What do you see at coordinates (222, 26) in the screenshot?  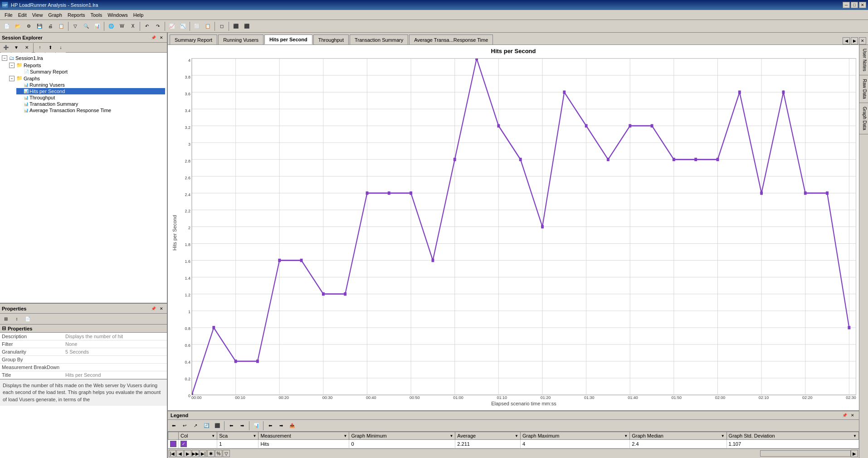 I see `tb-btn5: ◻` at bounding box center [222, 26].